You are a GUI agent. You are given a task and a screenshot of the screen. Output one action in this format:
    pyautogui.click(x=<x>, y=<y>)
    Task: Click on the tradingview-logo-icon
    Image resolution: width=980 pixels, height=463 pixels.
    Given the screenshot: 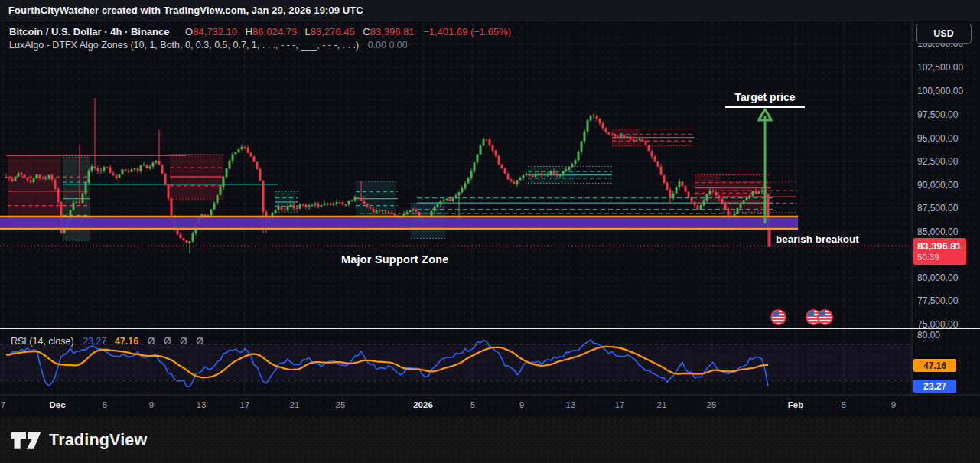 What is the action you would take?
    pyautogui.click(x=26, y=440)
    